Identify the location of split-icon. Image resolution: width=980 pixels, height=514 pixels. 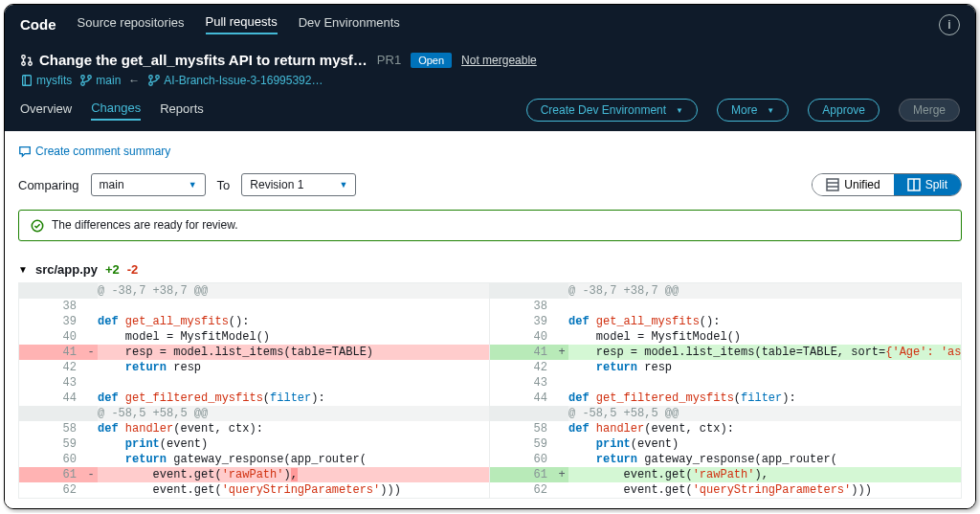
(914, 185).